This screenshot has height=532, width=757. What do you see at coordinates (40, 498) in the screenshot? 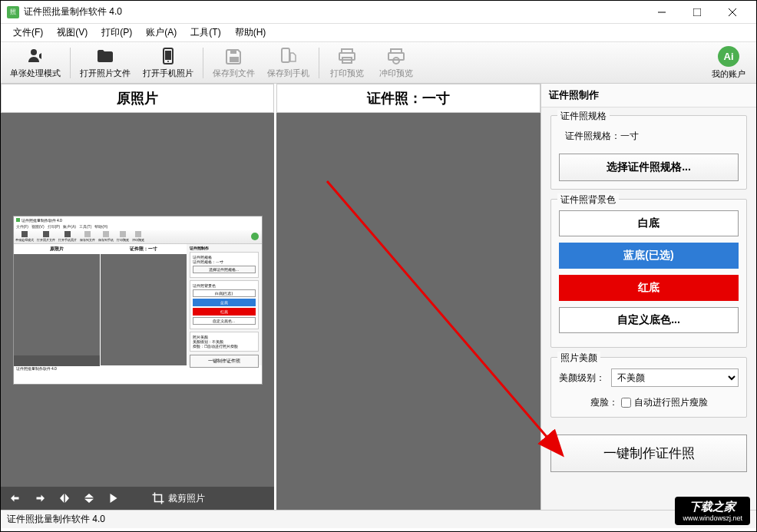
I see `rotate-right-90-button` at bounding box center [40, 498].